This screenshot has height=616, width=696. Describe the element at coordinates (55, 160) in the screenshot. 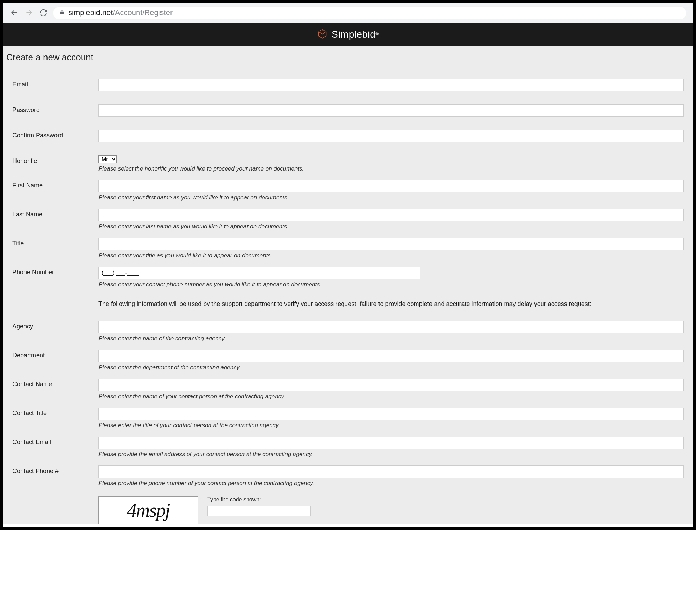

I see `honorific-label: Honorific` at that location.